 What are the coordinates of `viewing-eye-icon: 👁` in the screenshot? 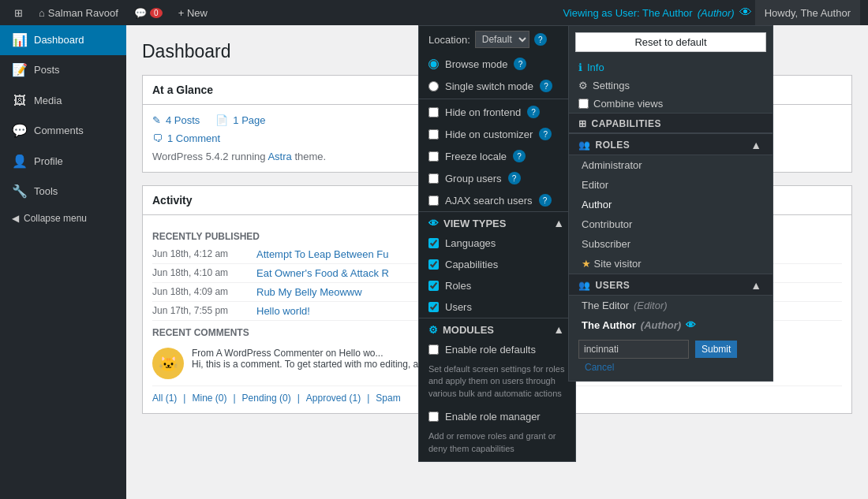 It's located at (746, 13).